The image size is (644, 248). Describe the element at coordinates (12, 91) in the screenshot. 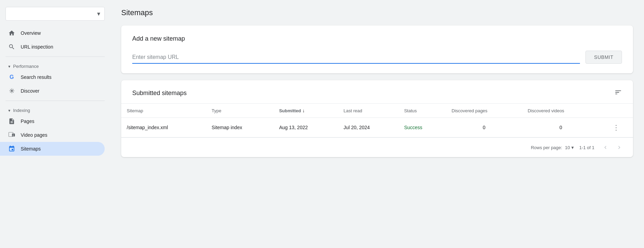

I see `discover-icon: ✳` at that location.